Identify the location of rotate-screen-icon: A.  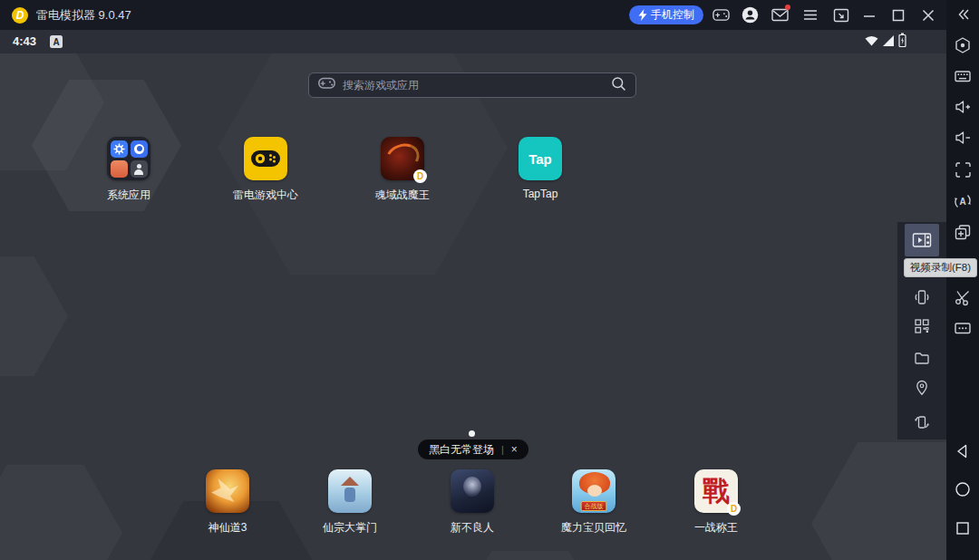
(963, 201).